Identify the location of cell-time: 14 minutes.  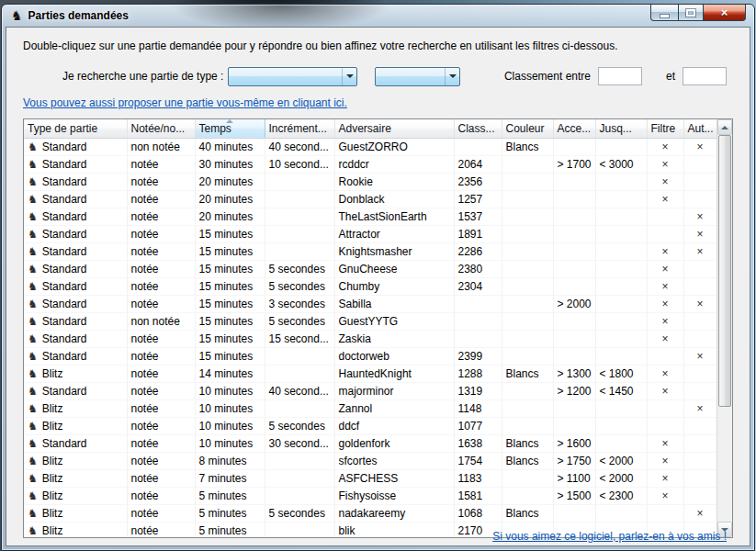
(230, 373).